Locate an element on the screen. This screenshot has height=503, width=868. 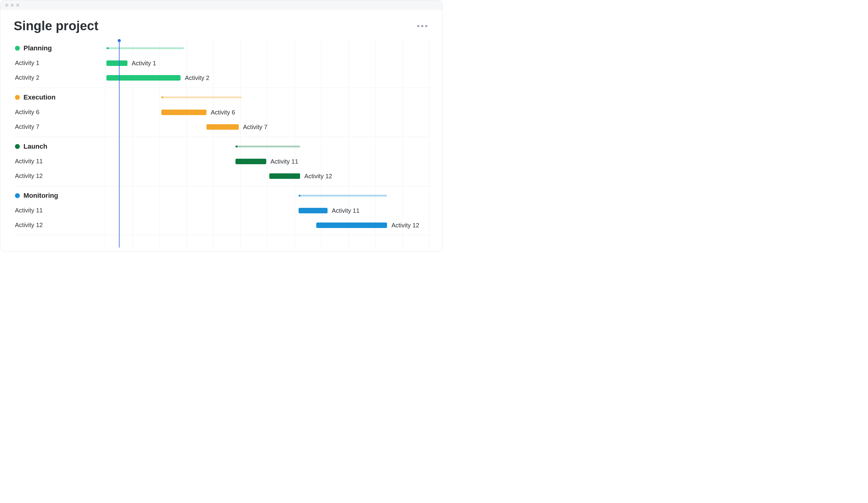
task-bar-label: Activity 7 is located at coordinates (256, 127).